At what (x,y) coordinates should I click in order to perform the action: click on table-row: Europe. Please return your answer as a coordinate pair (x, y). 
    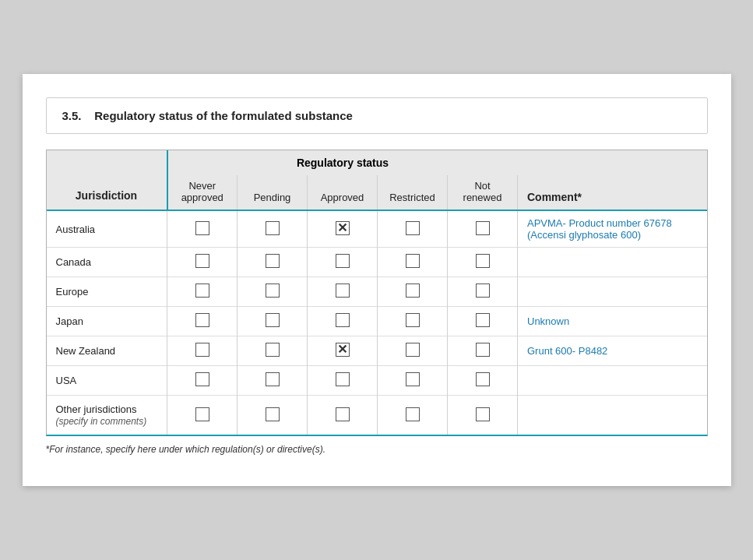
    Looking at the image, I should click on (377, 292).